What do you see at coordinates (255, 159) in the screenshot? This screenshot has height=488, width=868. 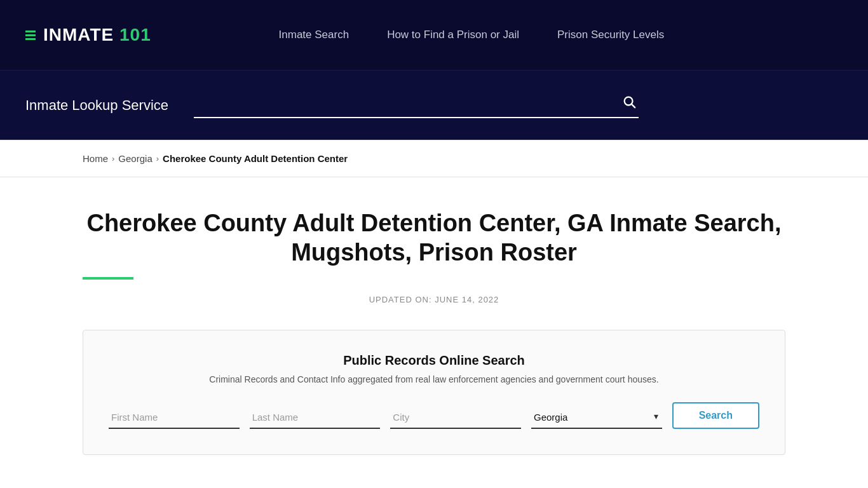 I see `breadcrumb-current: Cherokee County Adult Detention Center` at bounding box center [255, 159].